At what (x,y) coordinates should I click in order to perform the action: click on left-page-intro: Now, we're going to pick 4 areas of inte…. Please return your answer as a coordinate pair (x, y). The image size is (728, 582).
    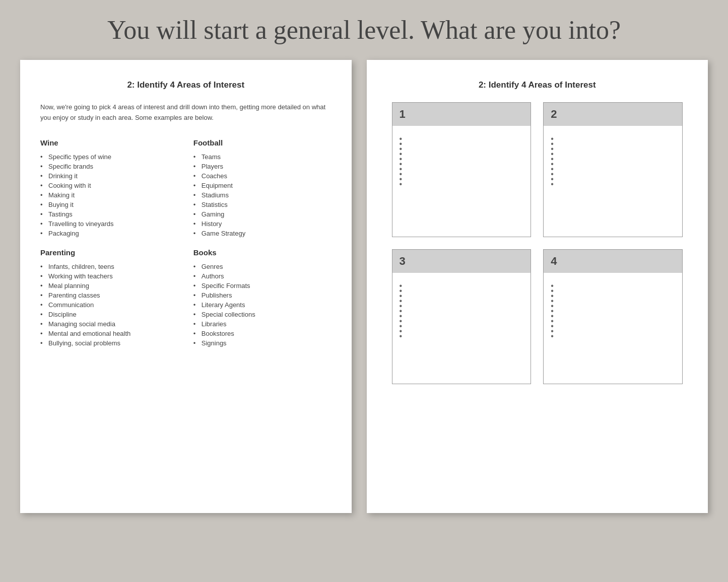
    Looking at the image, I should click on (186, 113).